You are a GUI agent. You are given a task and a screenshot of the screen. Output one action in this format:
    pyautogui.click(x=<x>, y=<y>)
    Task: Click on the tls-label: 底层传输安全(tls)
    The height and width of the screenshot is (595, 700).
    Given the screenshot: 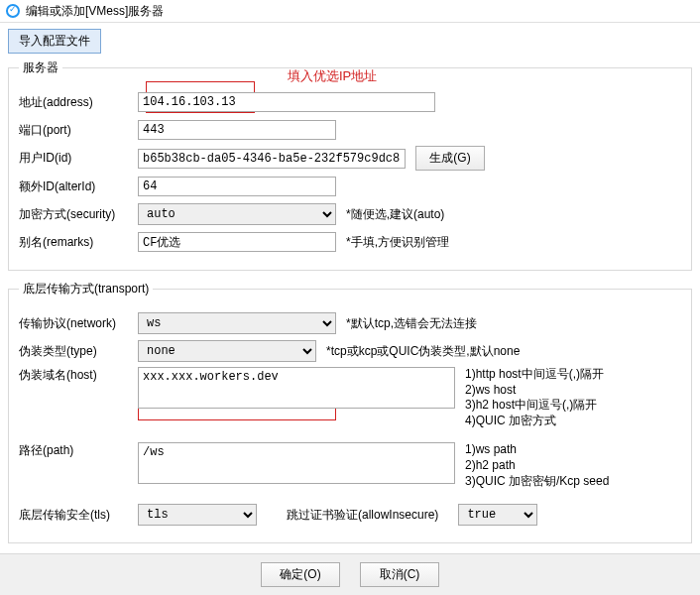 What is the action you would take?
    pyautogui.click(x=78, y=516)
    